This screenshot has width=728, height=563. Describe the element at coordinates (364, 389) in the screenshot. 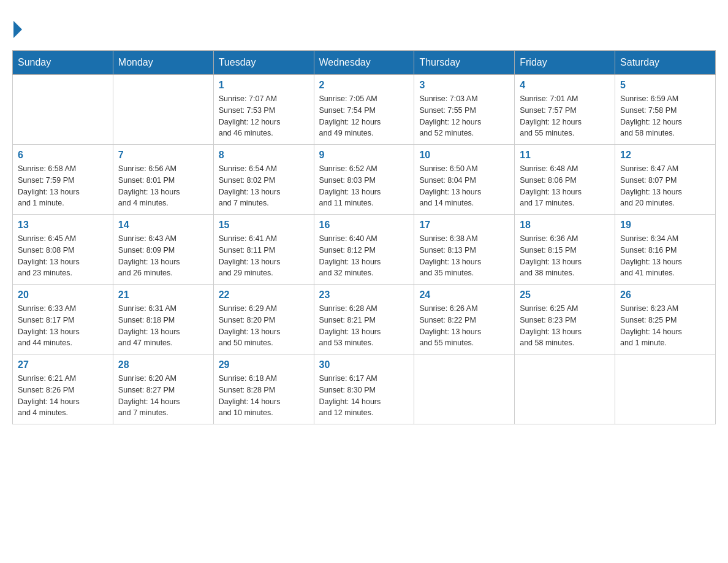

I see `calendar-cell: 30Sunrise: 6:17 AM Sunset: 8:30 PM Dayli…` at that location.